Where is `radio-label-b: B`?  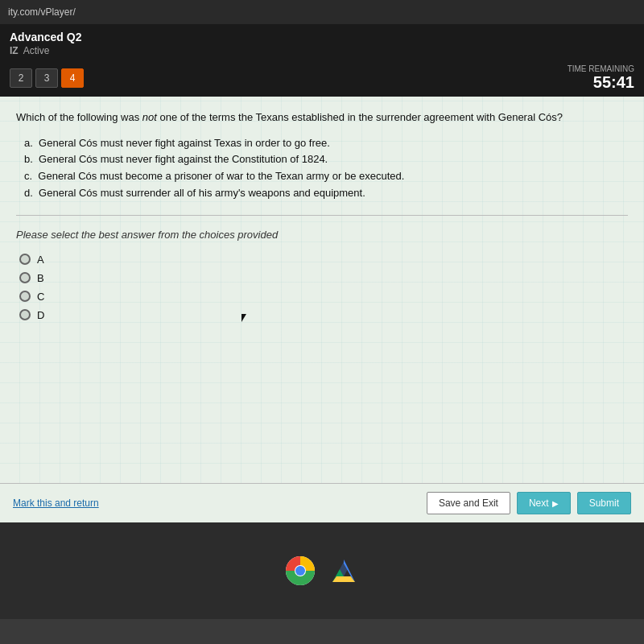
radio-label-b: B is located at coordinates (40, 279).